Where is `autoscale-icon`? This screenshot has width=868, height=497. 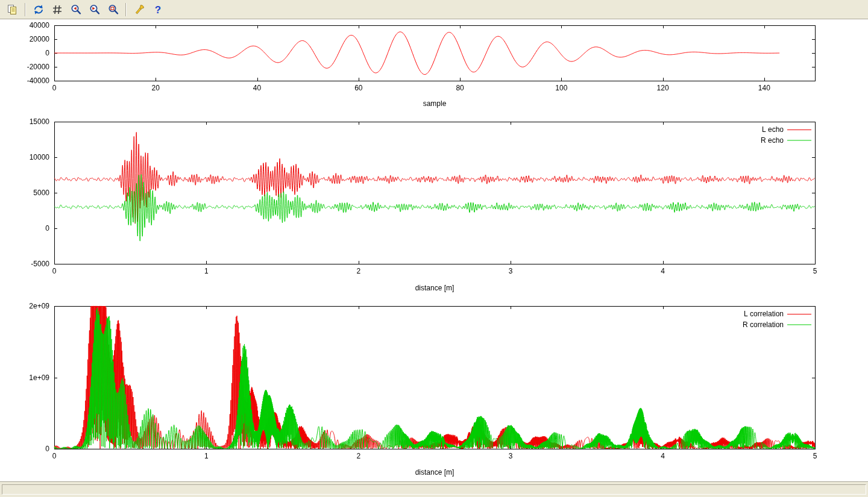 autoscale-icon is located at coordinates (113, 10).